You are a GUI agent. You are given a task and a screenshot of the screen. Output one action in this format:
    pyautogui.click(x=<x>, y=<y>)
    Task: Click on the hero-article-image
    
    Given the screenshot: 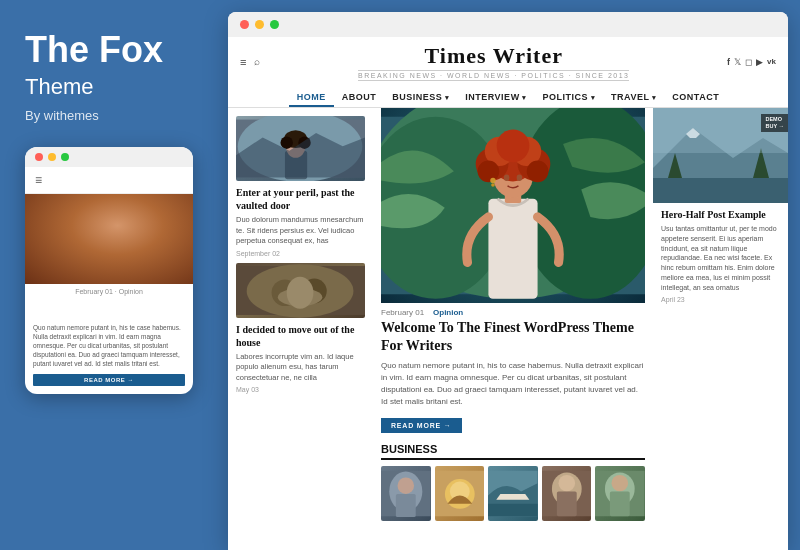 What is the action you would take?
    pyautogui.click(x=513, y=206)
    